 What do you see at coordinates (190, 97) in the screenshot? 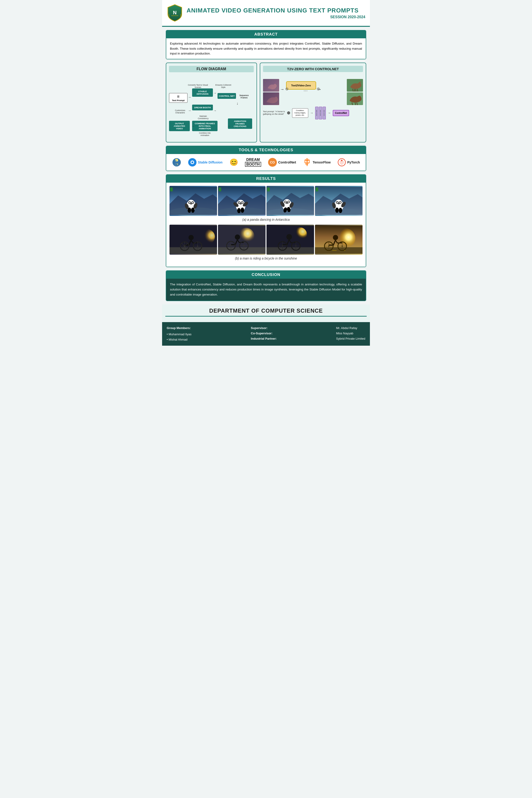
I see `arrow-1: →` at bounding box center [190, 97].